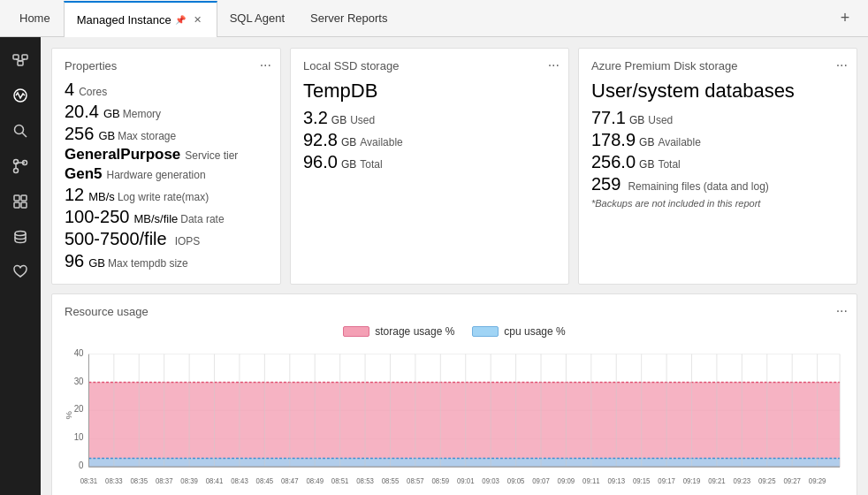 The height and width of the screenshot is (495, 868). What do you see at coordinates (166, 134) in the screenshot?
I see `prop-storage: 256 GB Max storage` at bounding box center [166, 134].